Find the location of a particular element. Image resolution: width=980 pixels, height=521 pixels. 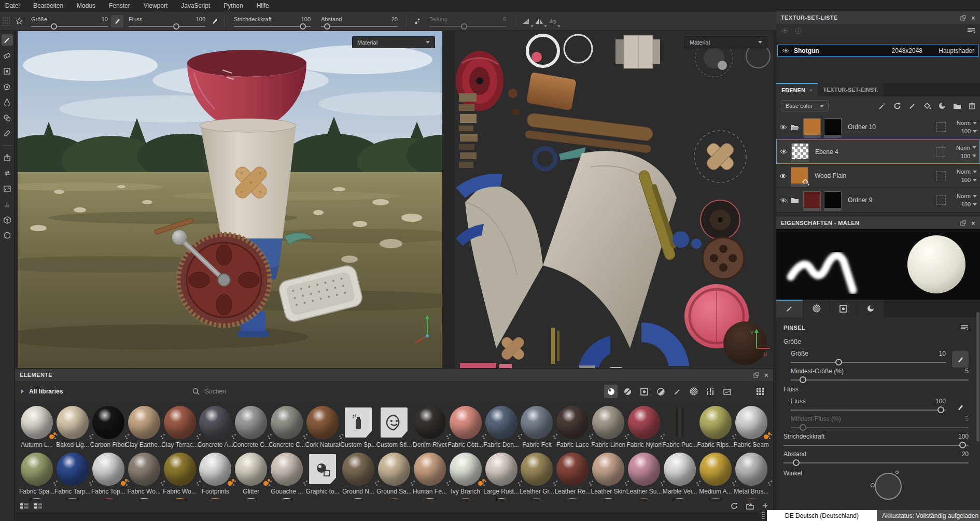

lazy-mouse-icon is located at coordinates (526, 21).